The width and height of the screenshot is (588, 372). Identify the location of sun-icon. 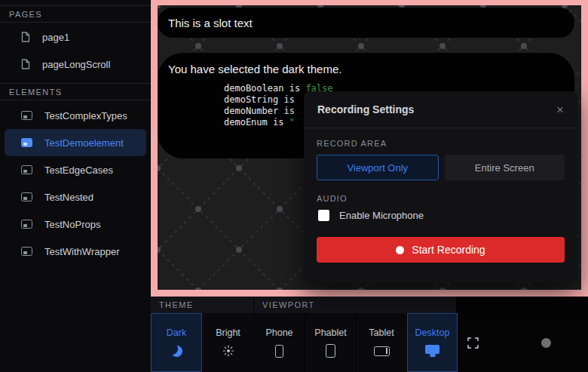
(228, 351).